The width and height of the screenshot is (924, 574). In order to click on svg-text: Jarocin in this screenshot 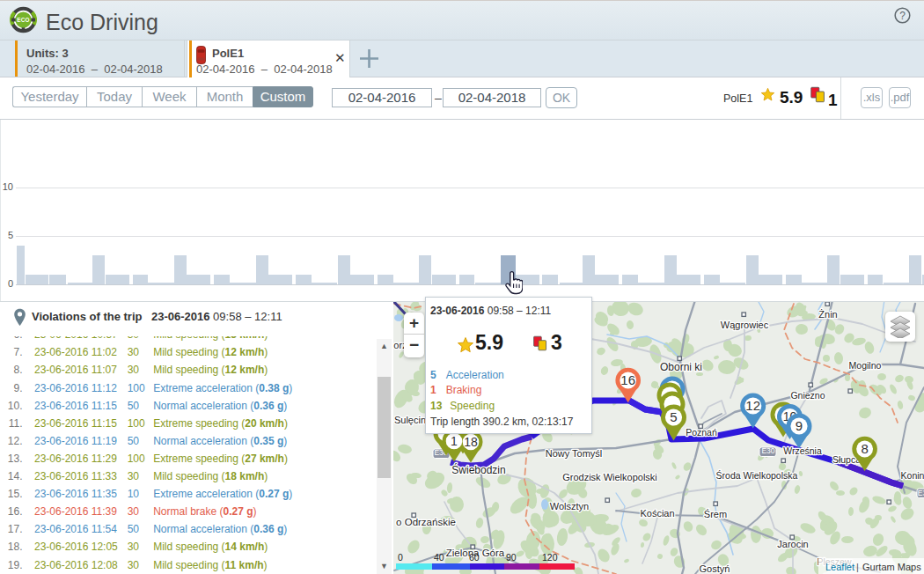, I will do `click(792, 544)`.